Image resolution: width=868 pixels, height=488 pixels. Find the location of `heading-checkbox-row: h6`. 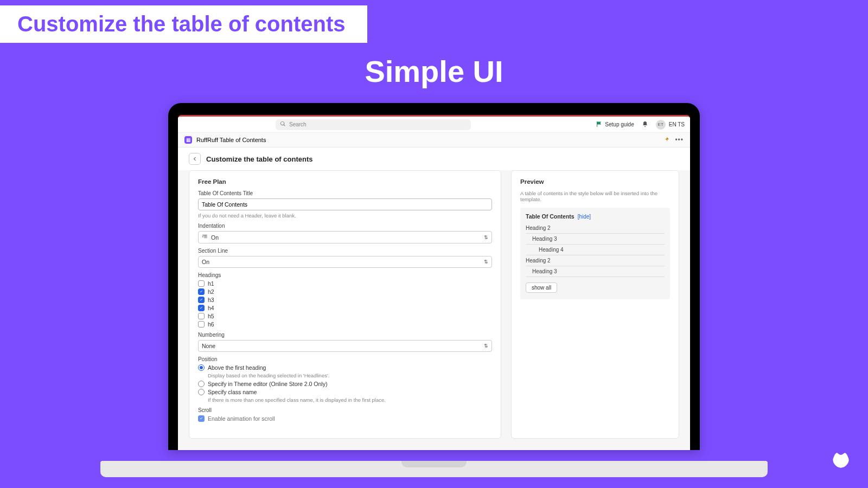

heading-checkbox-row: h6 is located at coordinates (345, 324).